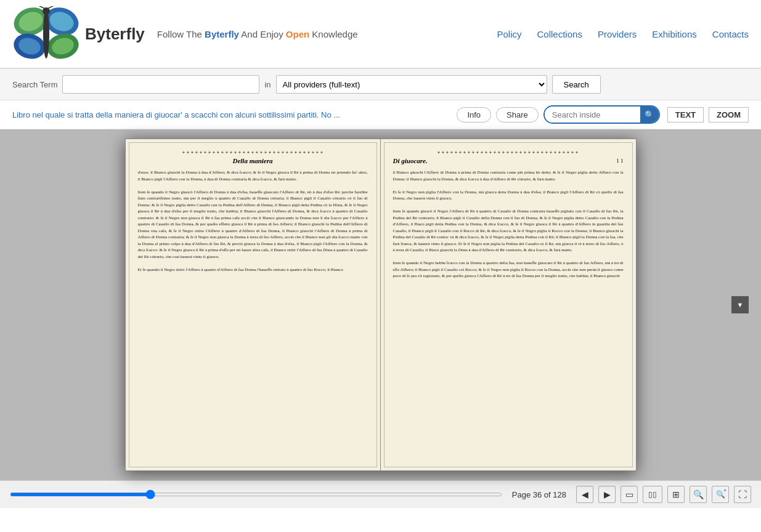 The width and height of the screenshot is (761, 532). Describe the element at coordinates (698, 494) in the screenshot. I see `zoom-out-button: 🔍` at that location.